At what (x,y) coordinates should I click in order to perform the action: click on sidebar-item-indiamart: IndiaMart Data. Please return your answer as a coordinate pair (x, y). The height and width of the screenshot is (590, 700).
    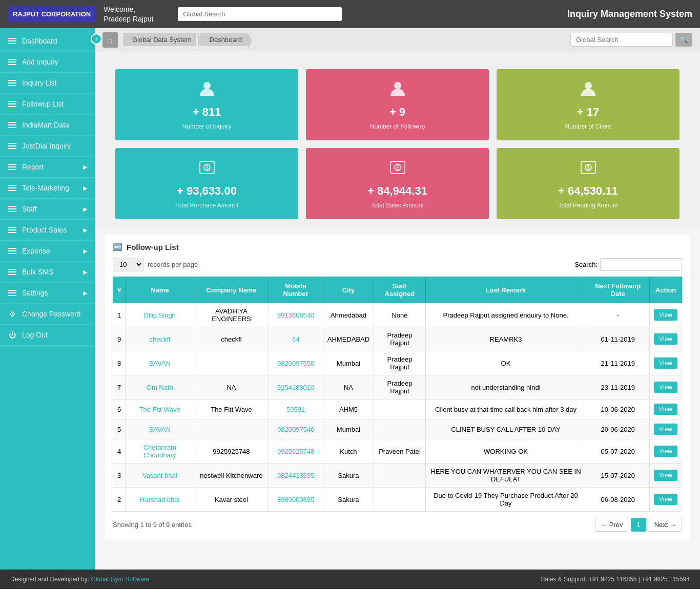
    Looking at the image, I should click on (47, 125).